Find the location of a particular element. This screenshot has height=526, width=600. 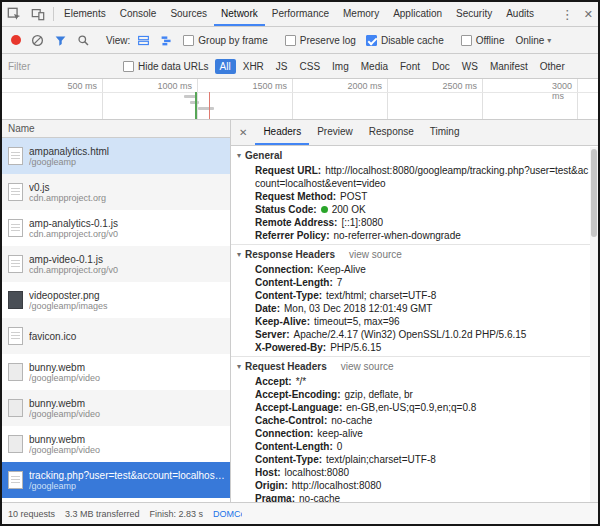

tab-audits: Audits is located at coordinates (520, 14).